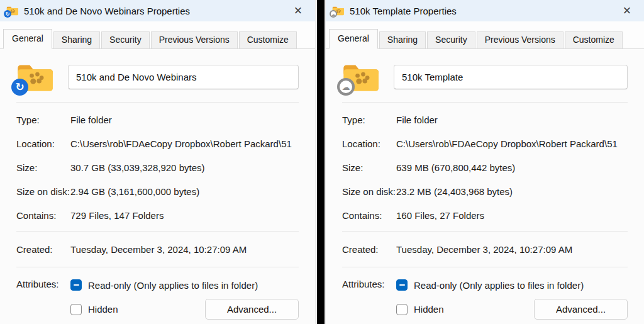 This screenshot has height=324, width=644. Describe the element at coordinates (185, 215) in the screenshot. I see `property-value: 729 Files, 147 Folders` at that location.